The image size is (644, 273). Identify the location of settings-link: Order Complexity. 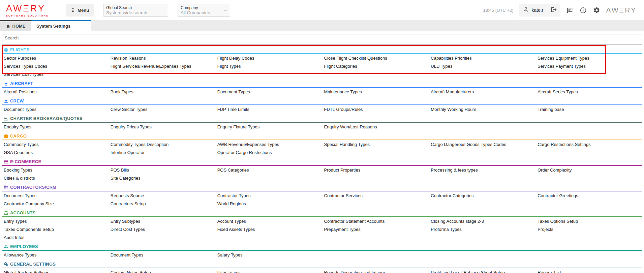
(589, 170).